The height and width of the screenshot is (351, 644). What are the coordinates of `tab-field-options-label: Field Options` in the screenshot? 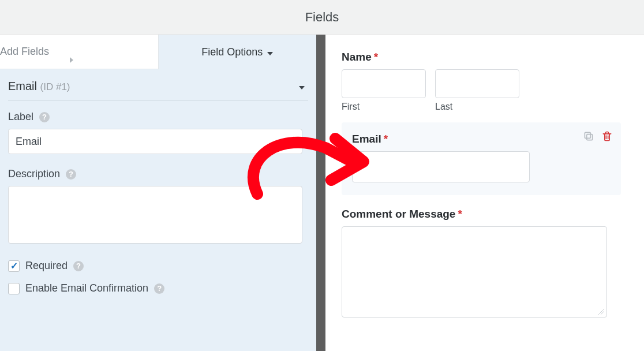 It's located at (232, 52).